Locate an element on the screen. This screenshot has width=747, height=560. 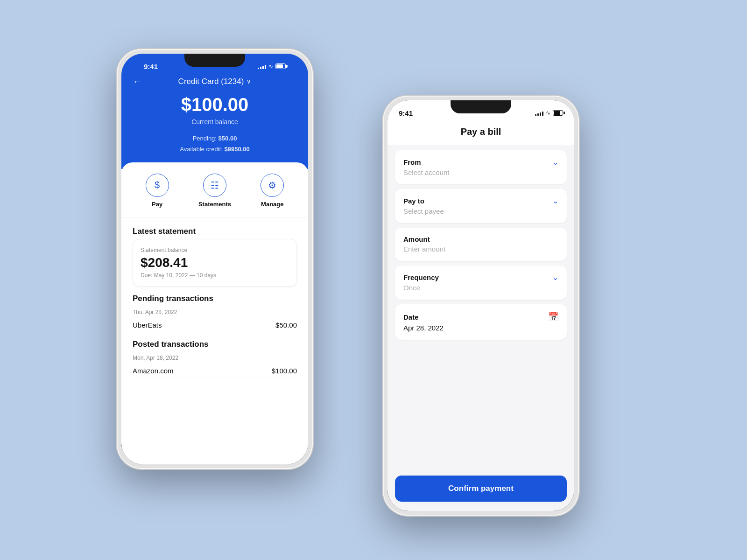
statements-button: ☷ Statements is located at coordinates (215, 190).